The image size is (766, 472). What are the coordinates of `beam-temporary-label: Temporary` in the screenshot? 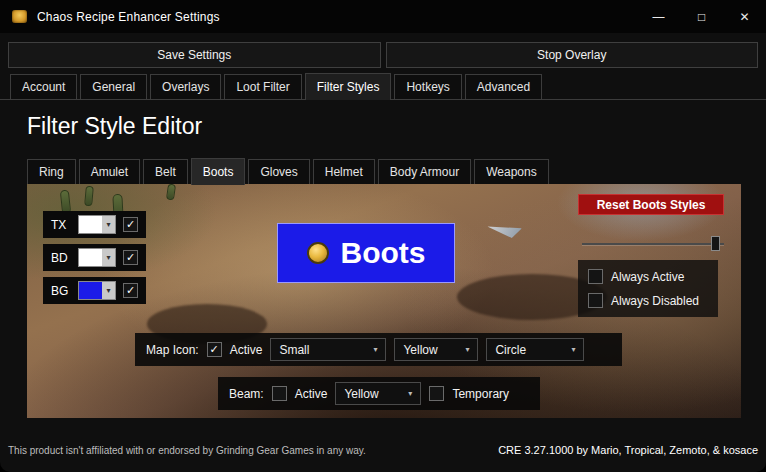 It's located at (480, 394).